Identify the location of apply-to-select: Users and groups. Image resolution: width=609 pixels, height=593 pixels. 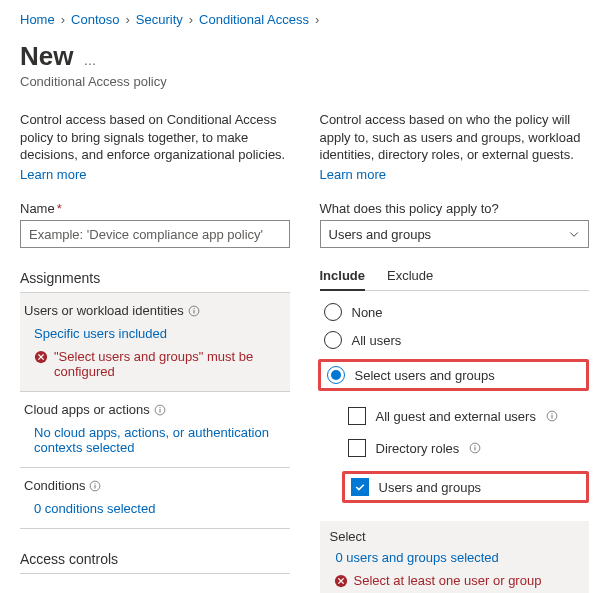
(455, 234).